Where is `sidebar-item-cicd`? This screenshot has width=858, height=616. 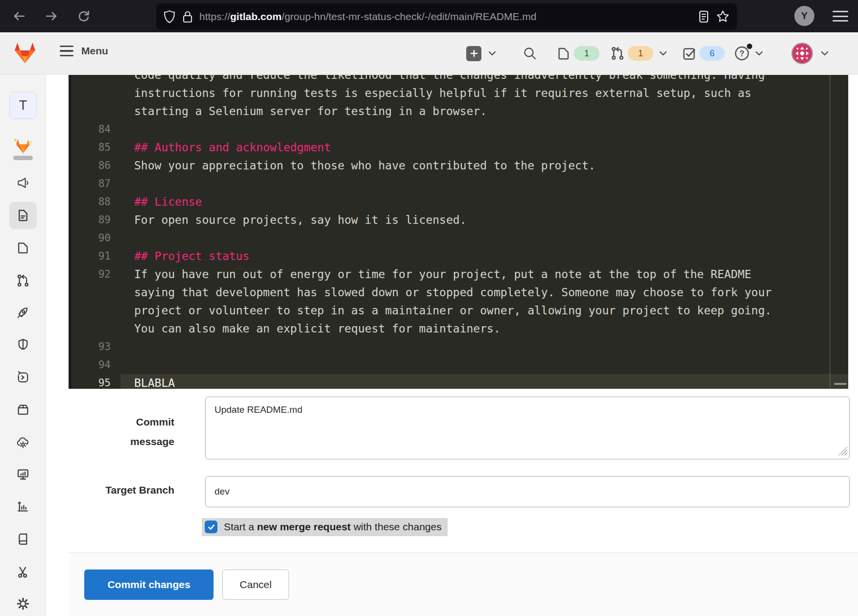
sidebar-item-cicd is located at coordinates (23, 312).